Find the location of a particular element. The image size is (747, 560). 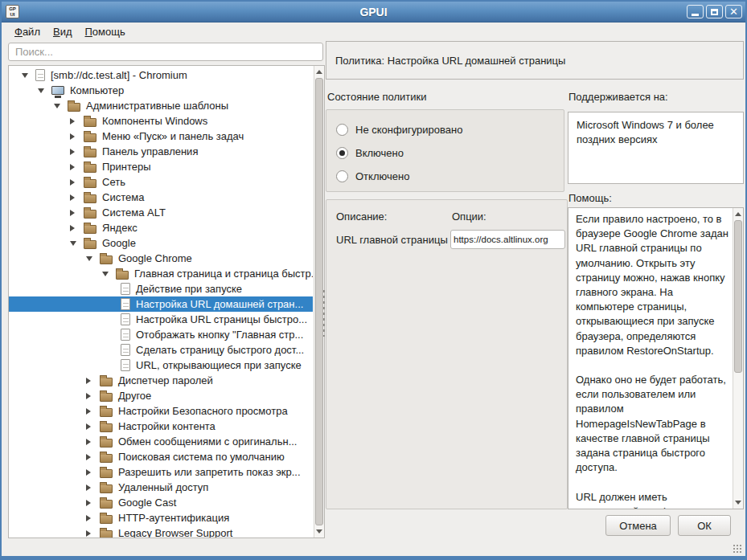

tree-item: Отображать кнопку "Главная стр... is located at coordinates (161, 334).